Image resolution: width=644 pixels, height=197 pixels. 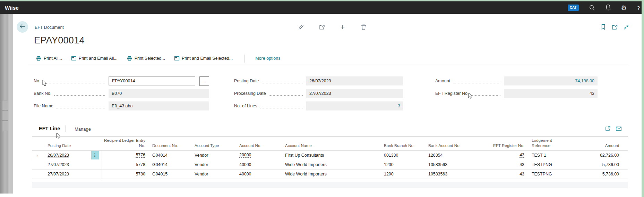 What do you see at coordinates (355, 81) in the screenshot?
I see `posting-date-field: 26/07/2023` at bounding box center [355, 81].